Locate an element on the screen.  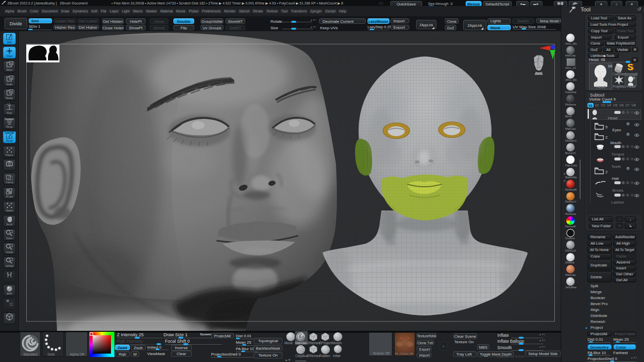
svg-text: R is located at coordinates (11, 92).